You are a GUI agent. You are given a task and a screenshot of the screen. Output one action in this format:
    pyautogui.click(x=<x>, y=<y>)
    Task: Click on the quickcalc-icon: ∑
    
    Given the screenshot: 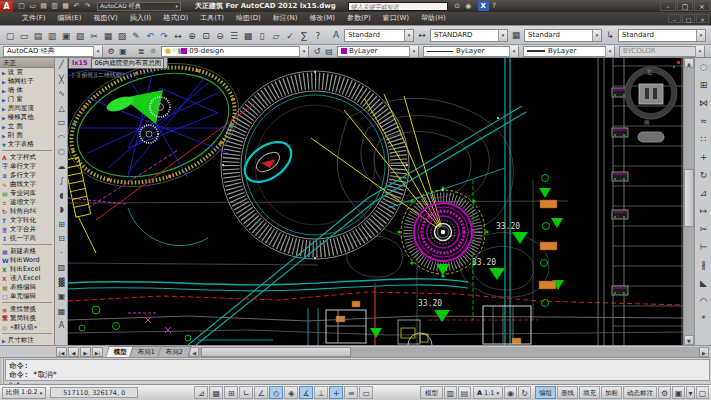 What is the action you would take?
    pyautogui.click(x=304, y=36)
    